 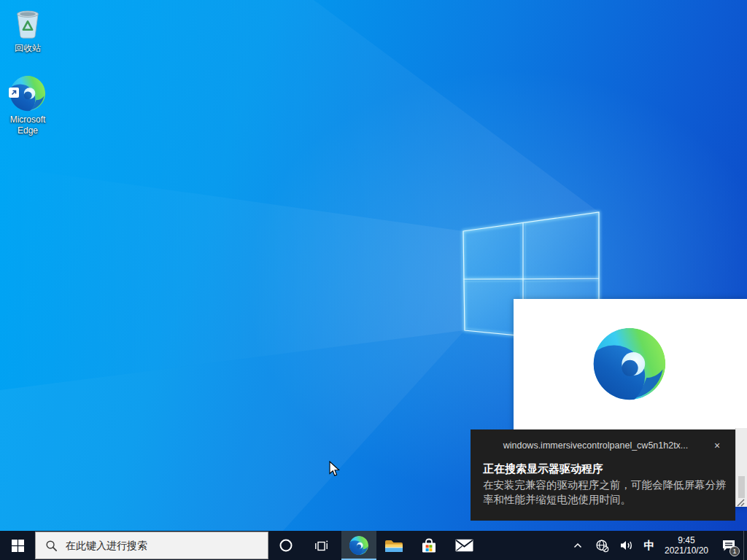 I want to click on taskbar: 中 9:45 2021/10/20 1, so click(x=374, y=545).